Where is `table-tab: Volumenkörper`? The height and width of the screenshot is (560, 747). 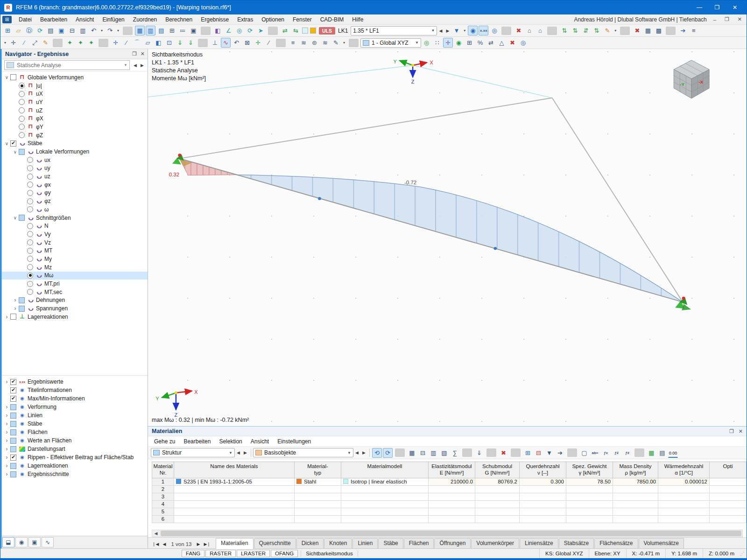
table-tab: Volumenkörper is located at coordinates (495, 543).